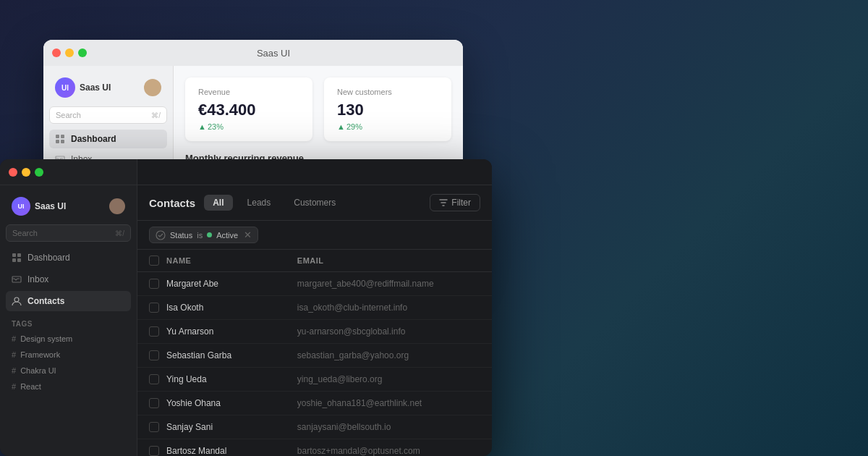 This screenshot has width=868, height=456. What do you see at coordinates (315, 356) in the screenshot?
I see `table-row: Sebastian Garba sebastian_garba@yahoo.or…` at bounding box center [315, 356].